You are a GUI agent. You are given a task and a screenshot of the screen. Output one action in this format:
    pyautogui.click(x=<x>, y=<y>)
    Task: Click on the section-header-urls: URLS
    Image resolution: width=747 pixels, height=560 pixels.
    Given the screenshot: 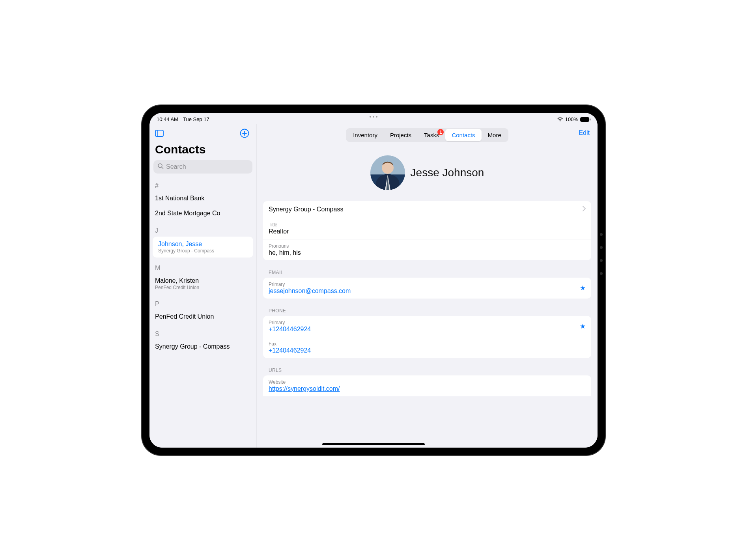 What is the action you would take?
    pyautogui.click(x=427, y=369)
    